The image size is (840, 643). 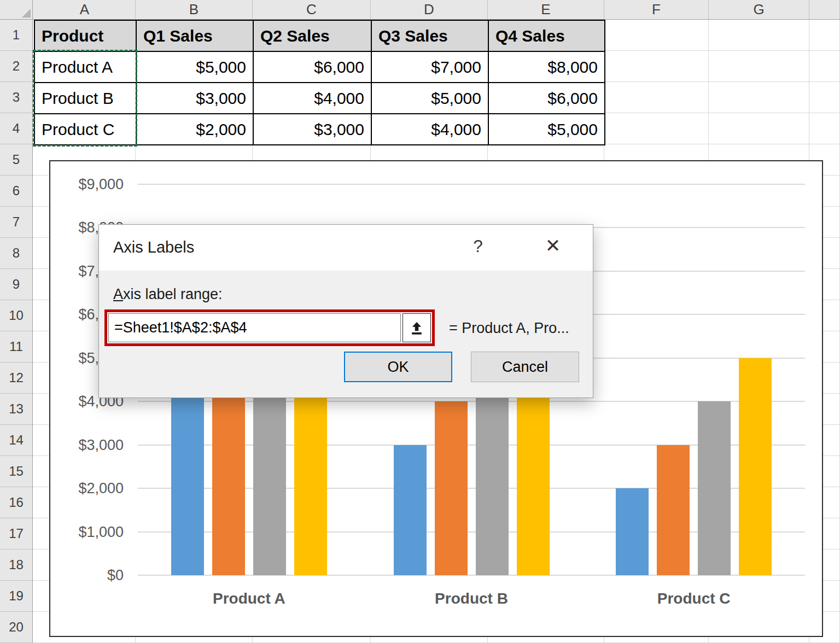 I want to click on column-header-F: F, so click(x=656, y=10).